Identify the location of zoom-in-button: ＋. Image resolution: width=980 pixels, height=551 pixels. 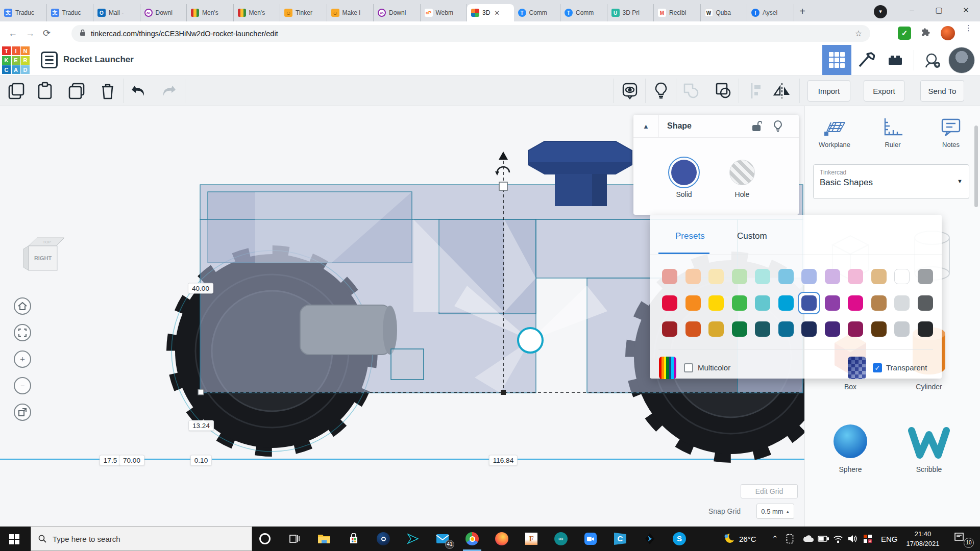
(22, 359).